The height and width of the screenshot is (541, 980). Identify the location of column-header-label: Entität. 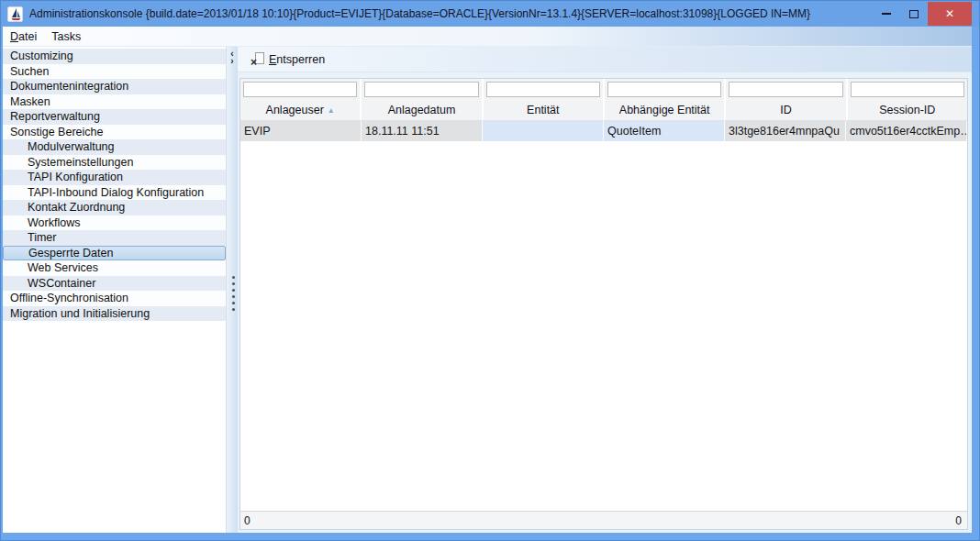
(543, 110).